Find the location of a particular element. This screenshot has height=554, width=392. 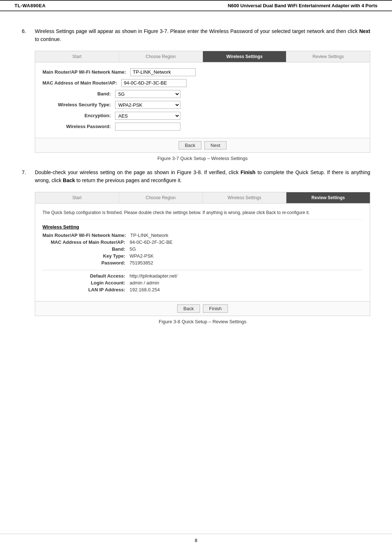

wizard1-tabs: Start Choose Region Wireless Settings Re… is located at coordinates (203, 57).